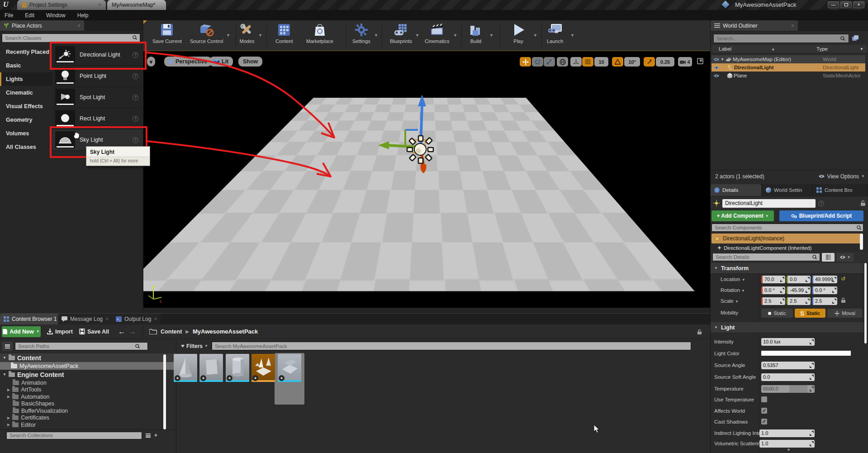 The height and width of the screenshot is (453, 868). What do you see at coordinates (786, 238) in the screenshot?
I see `component-row-instance: DirectionalLight(Instance)` at bounding box center [786, 238].